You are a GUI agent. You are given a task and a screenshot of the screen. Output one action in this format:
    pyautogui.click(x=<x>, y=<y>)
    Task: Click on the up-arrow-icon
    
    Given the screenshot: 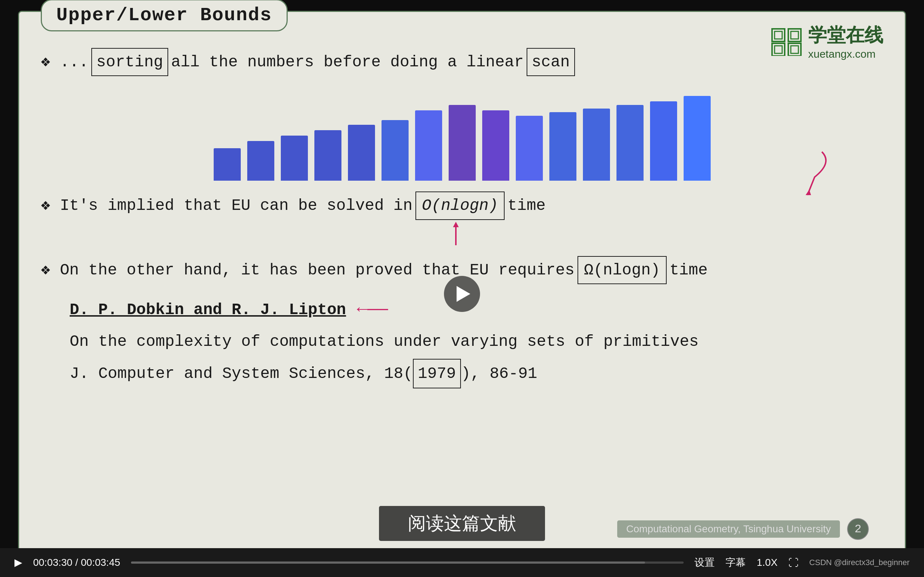 What is the action you would take?
    pyautogui.click(x=456, y=234)
    